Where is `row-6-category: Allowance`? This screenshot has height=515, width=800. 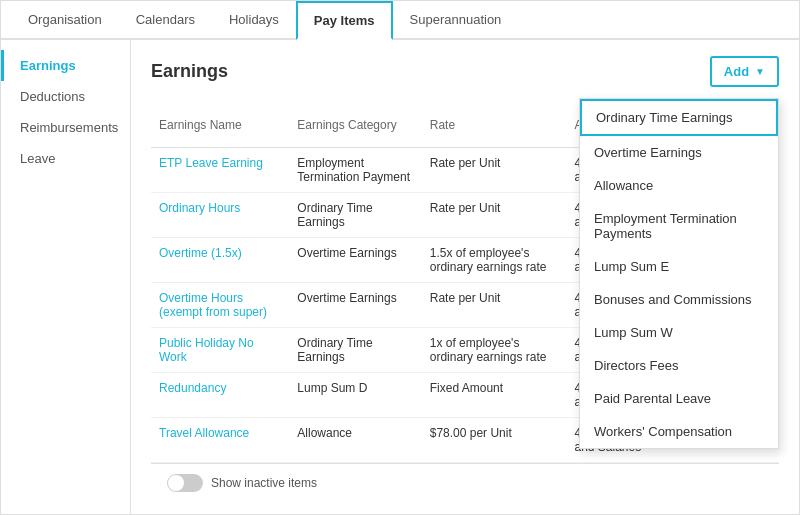 row-6-category: Allowance is located at coordinates (355, 440).